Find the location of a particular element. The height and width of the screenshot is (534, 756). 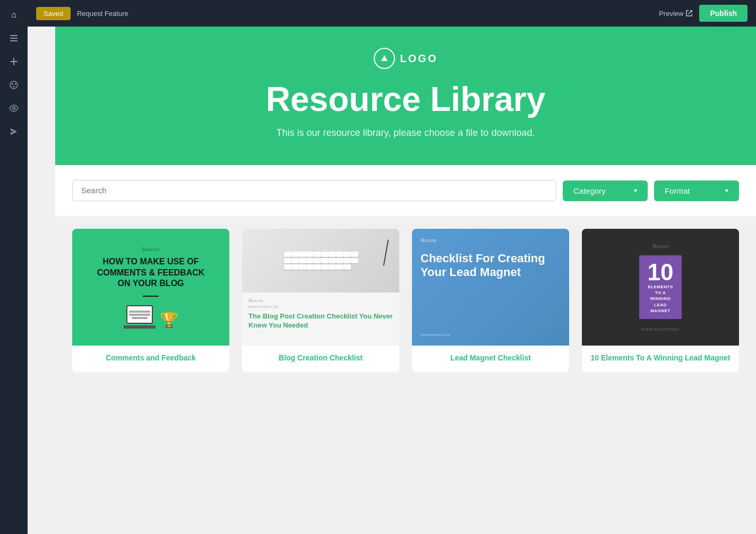

card3-url: www.beacon.by is located at coordinates (435, 334).